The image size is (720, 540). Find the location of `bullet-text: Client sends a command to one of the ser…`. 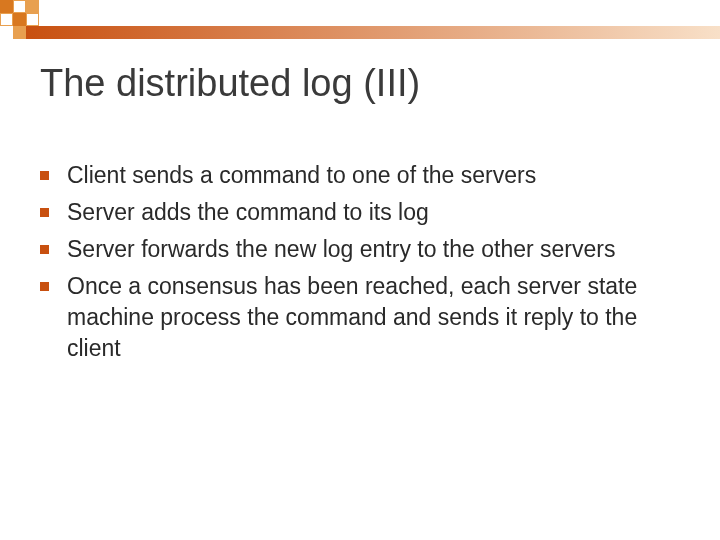

bullet-text: Client sends a command to one of the ser… is located at coordinates (302, 176).